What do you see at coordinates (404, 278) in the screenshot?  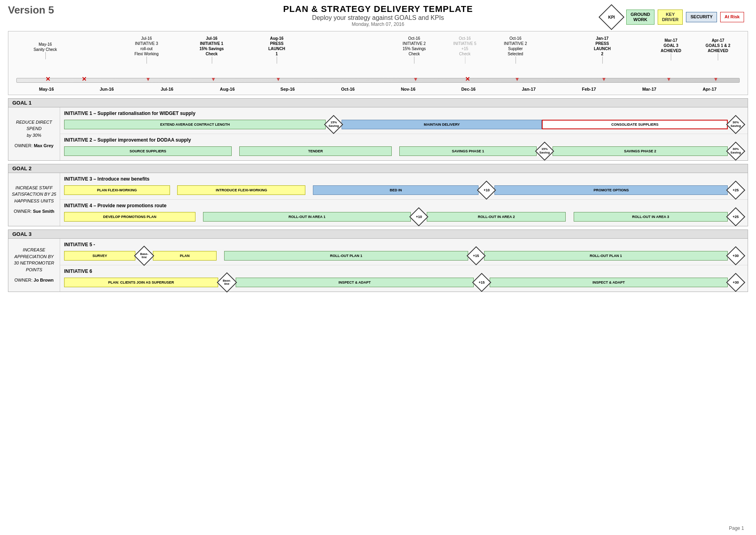 I see `initiative-6-block: INITIATIVE 6 PLAN: CLIENTS JOIN AS SUPER…` at bounding box center [404, 278].